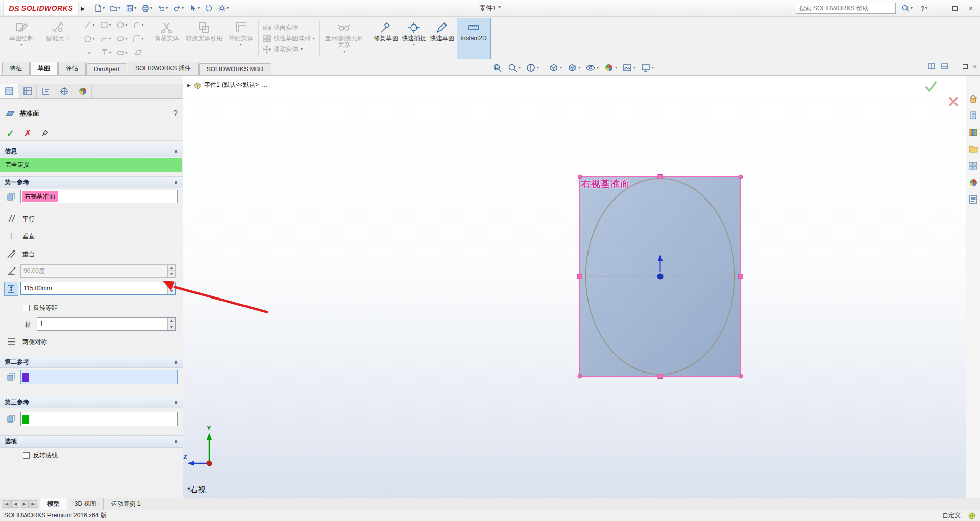  What do you see at coordinates (172, 271) in the screenshot?
I see `angle-spinner: ▲▼` at bounding box center [172, 271].